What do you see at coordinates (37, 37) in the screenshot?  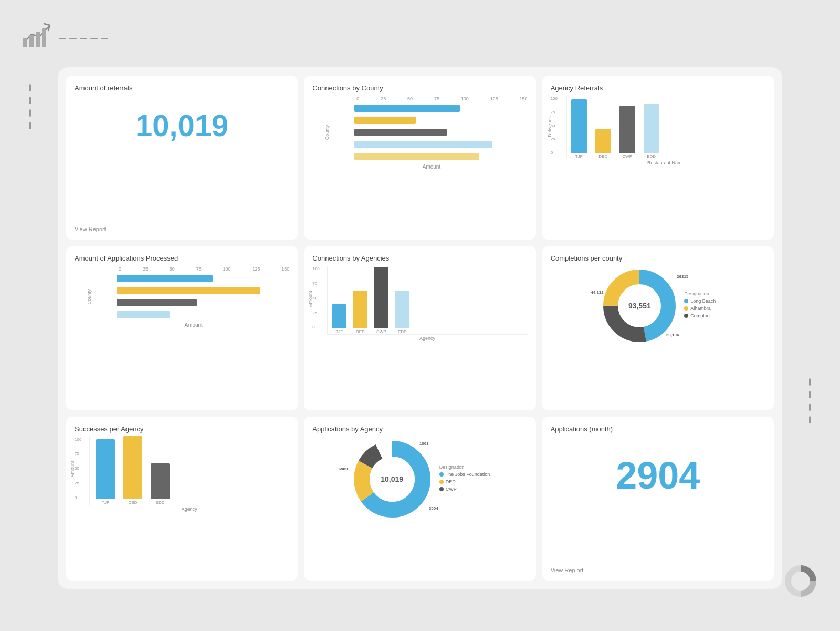 I see `chart-icon` at bounding box center [37, 37].